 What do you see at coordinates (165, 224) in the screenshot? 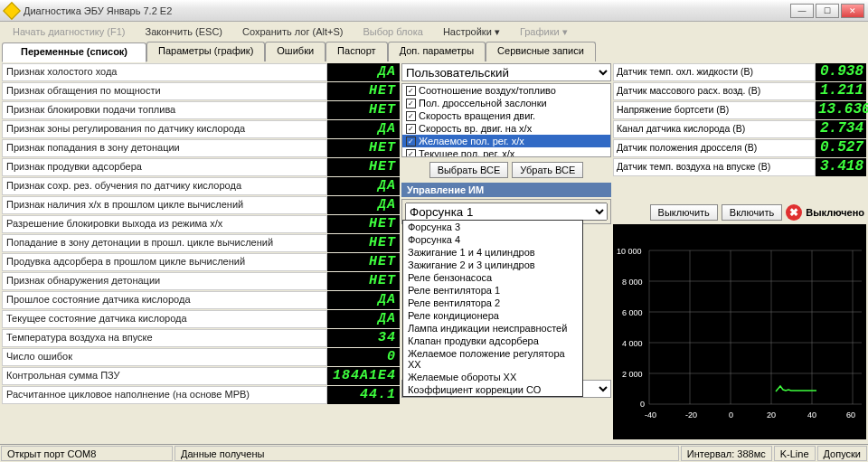
I see `variable-label: Разрешение блокировки выхода из режима х…` at bounding box center [165, 224].